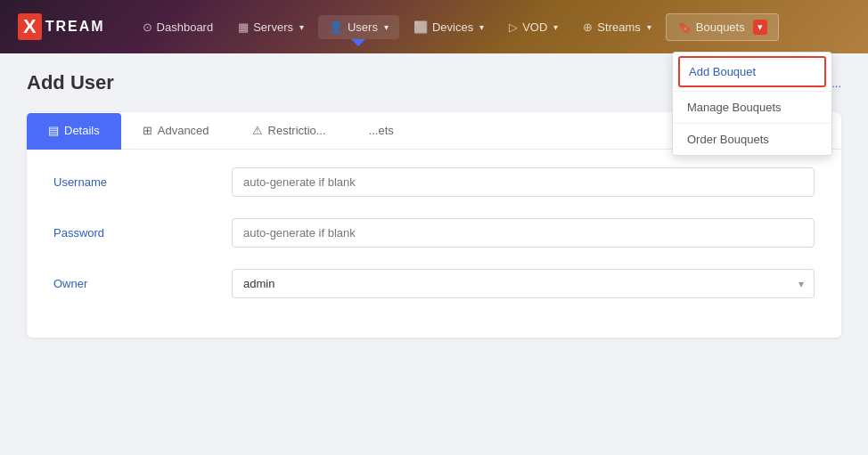 Image resolution: width=868 pixels, height=455 pixels. I want to click on dropdown-menu: Add Bouquet Manage Bouquets Order Bouque…, so click(752, 103).